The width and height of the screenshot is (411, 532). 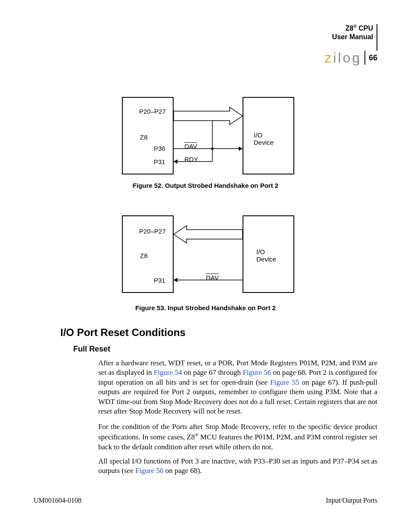 What do you see at coordinates (261, 252) in the screenshot?
I see `label-io-53: I/O` at bounding box center [261, 252].